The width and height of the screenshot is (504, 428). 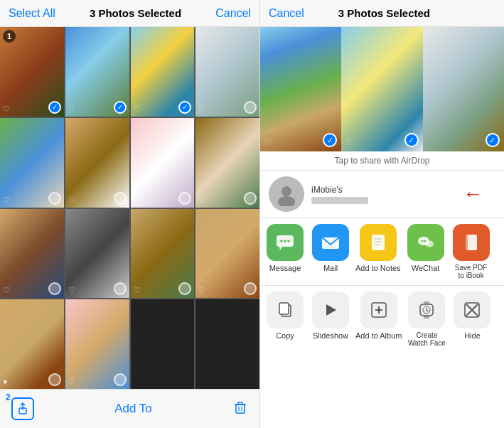 What do you see at coordinates (129, 408) in the screenshot?
I see `left-footer: 2 Add To` at bounding box center [129, 408].